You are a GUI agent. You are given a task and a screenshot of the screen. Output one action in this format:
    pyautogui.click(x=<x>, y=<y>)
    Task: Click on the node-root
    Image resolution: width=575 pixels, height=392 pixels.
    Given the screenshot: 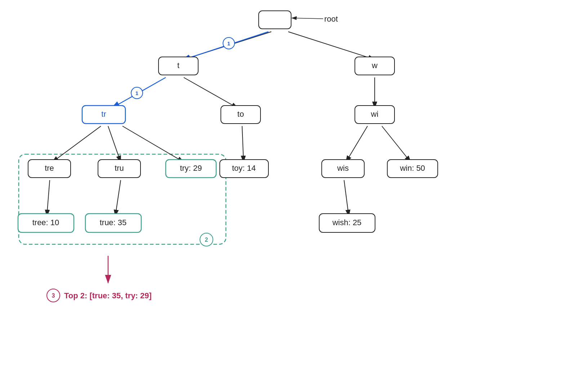 What is the action you would take?
    pyautogui.click(x=275, y=20)
    